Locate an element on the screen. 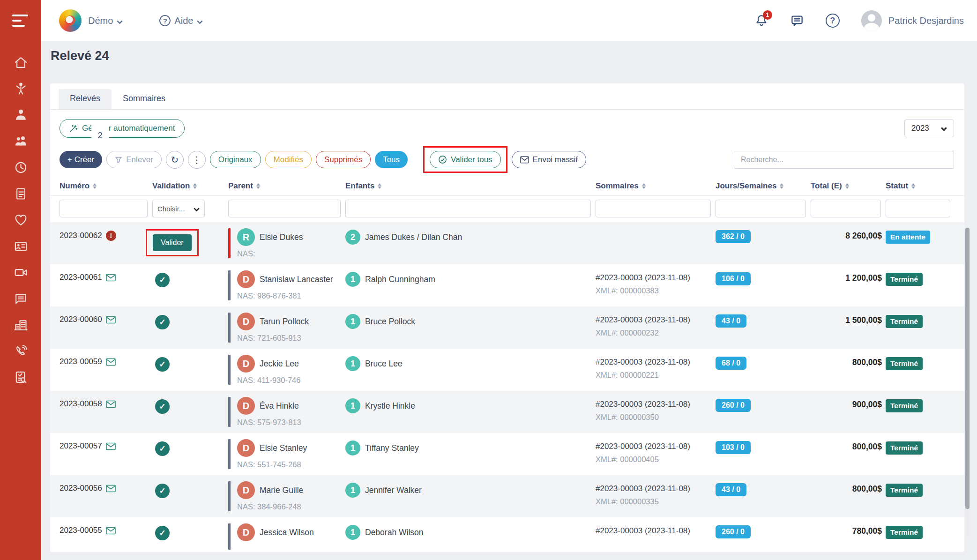 This screenshot has width=977, height=560. status-badge: Terminé is located at coordinates (904, 532).